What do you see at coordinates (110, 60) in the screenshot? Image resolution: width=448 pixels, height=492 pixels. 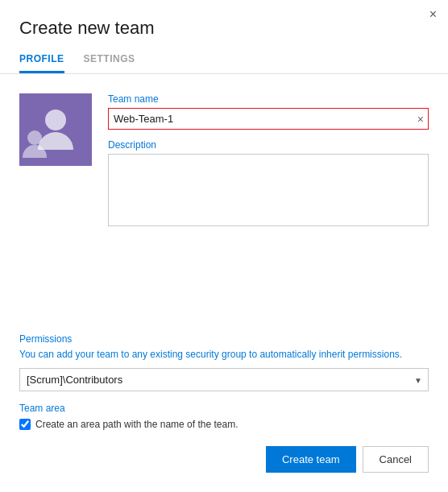 I see `tab-settings: SETTINGS` at bounding box center [110, 60].